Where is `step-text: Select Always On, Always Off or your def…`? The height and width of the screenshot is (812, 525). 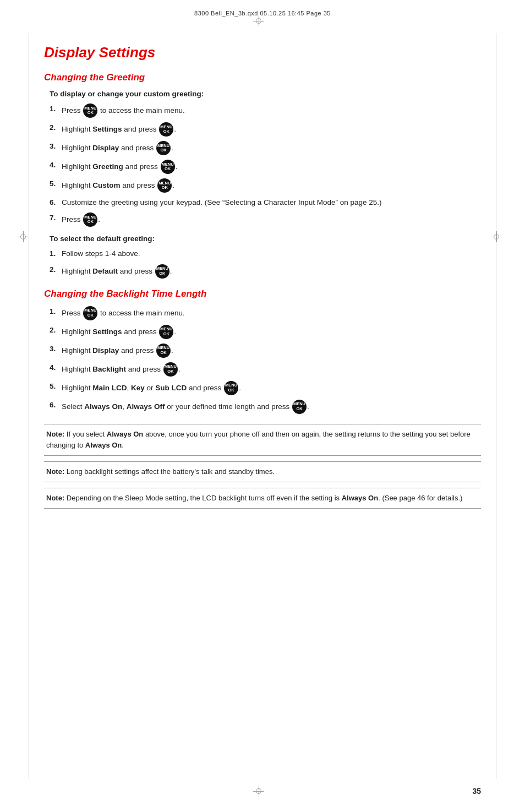
step-text: Select Always On, Always Off or your def… is located at coordinates (271, 407).